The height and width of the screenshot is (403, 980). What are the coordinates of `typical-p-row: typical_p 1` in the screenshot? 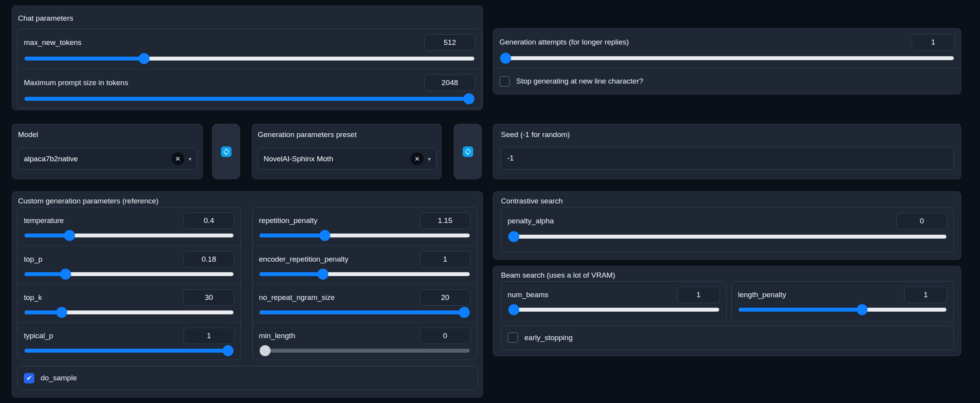 It's located at (129, 341).